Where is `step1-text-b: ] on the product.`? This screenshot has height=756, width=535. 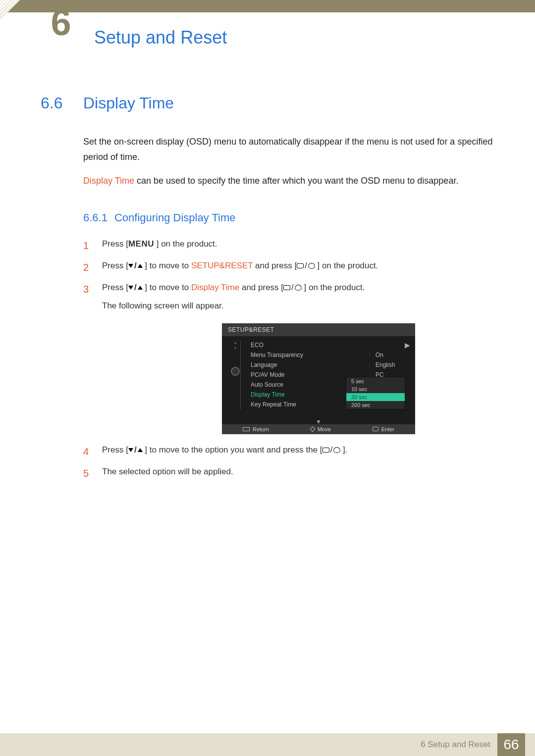 step1-text-b: ] on the product. is located at coordinates (186, 244).